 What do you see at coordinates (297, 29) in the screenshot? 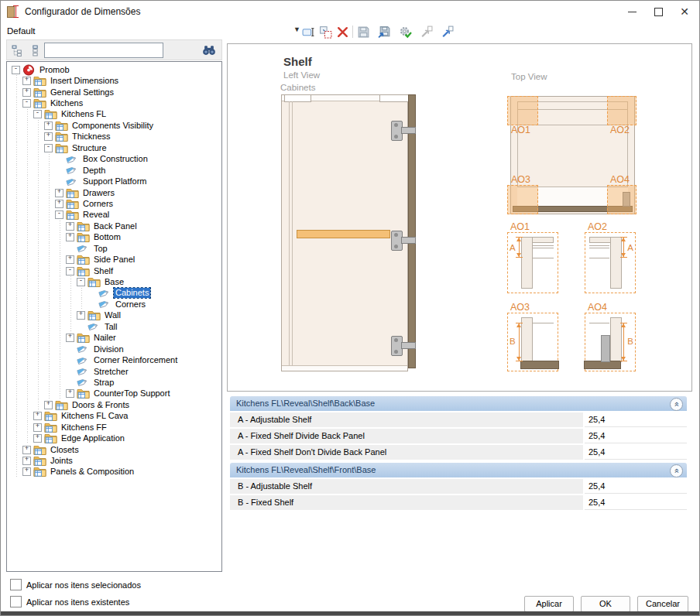
I see `chevron-down-icon: ▼` at bounding box center [297, 29].